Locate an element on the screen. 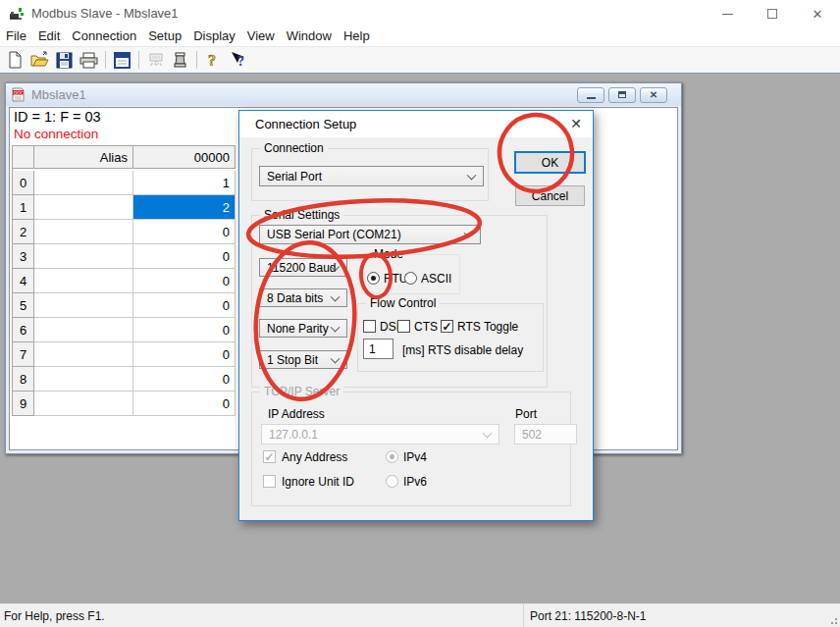 The height and width of the screenshot is (627, 840). document-titlebar: DOC Mbslave1 ✕ is located at coordinates (343, 94).